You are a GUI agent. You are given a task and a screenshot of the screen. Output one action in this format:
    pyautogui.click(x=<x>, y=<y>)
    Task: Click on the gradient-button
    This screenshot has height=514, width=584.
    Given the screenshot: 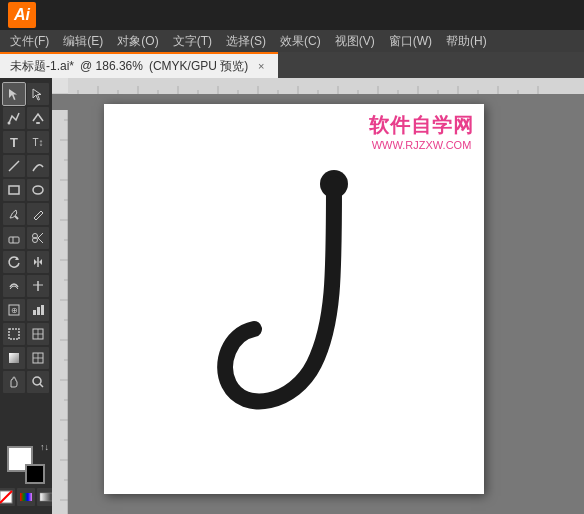 What is the action you would take?
    pyautogui.click(x=44, y=497)
    